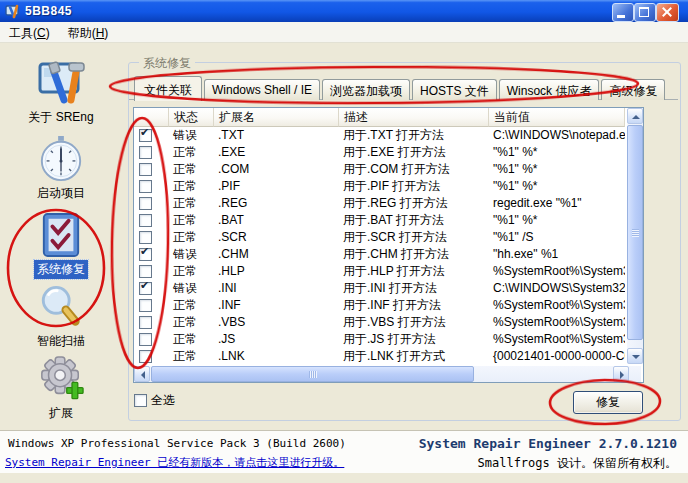 The width and height of the screenshot is (688, 483). I want to click on sidebar-item-extensions: 扩展, so click(61, 390).